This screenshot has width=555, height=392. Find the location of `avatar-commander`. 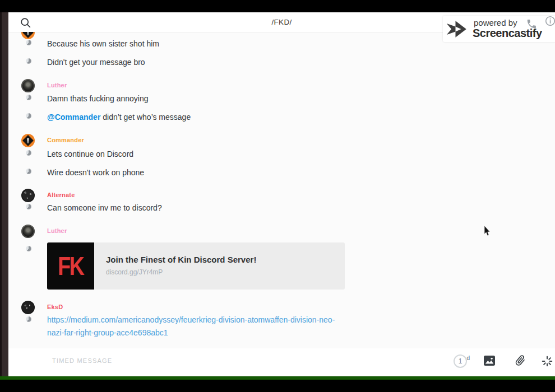

avatar-commander is located at coordinates (28, 141).